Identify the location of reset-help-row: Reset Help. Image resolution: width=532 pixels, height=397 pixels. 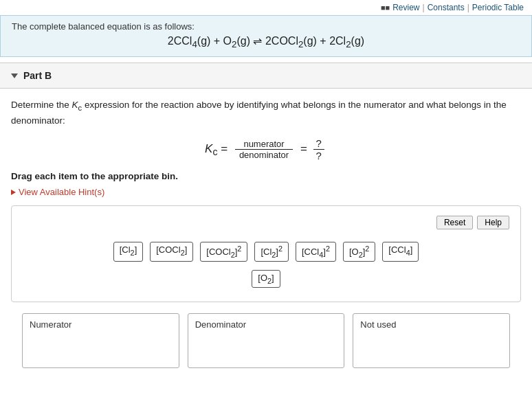
(266, 223).